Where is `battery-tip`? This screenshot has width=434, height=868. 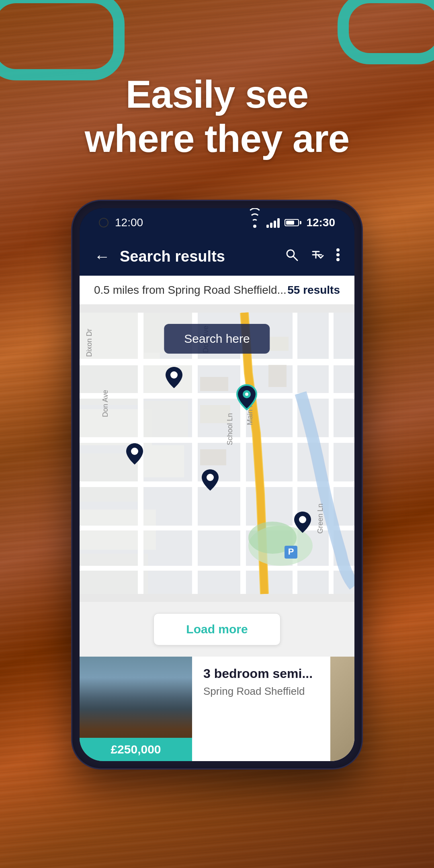
battery-tip is located at coordinates (301, 223).